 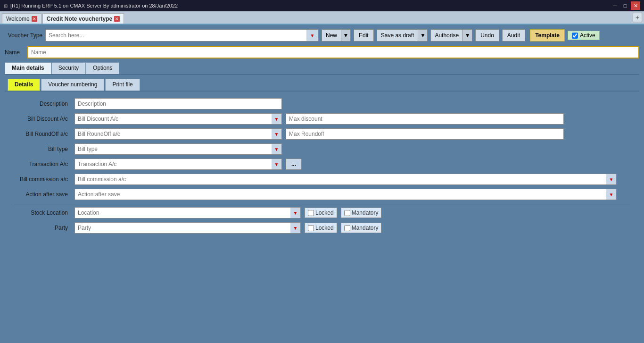 I want to click on bill-type-select-wrap: ▼, so click(x=178, y=149).